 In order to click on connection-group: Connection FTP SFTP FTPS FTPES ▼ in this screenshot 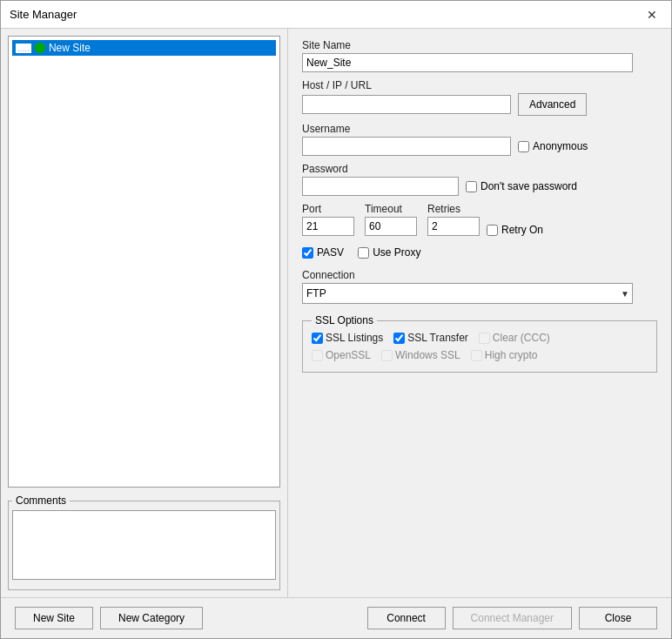, I will do `click(480, 286)`.